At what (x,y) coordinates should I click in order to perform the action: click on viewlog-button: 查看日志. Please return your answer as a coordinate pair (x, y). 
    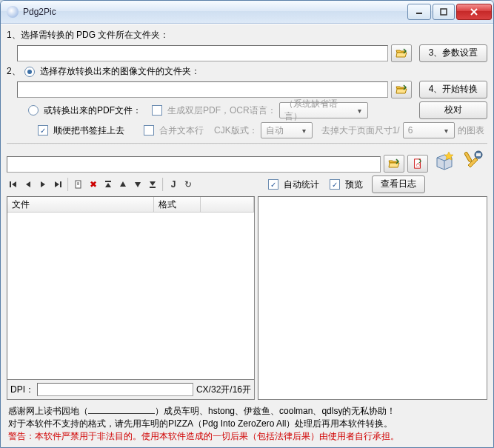
    Looking at the image, I should click on (398, 184).